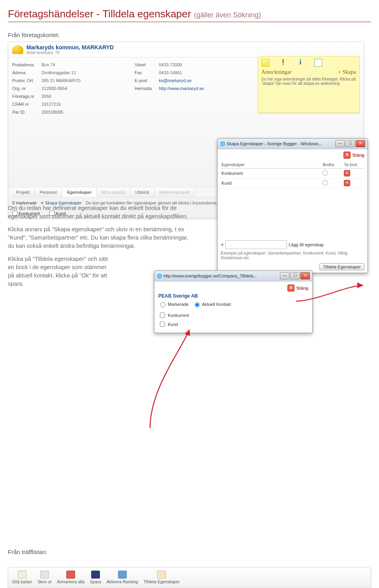 The width and height of the screenshot is (379, 588). What do you see at coordinates (65, 65) in the screenshot?
I see `field-value: Box 74` at bounding box center [65, 65].